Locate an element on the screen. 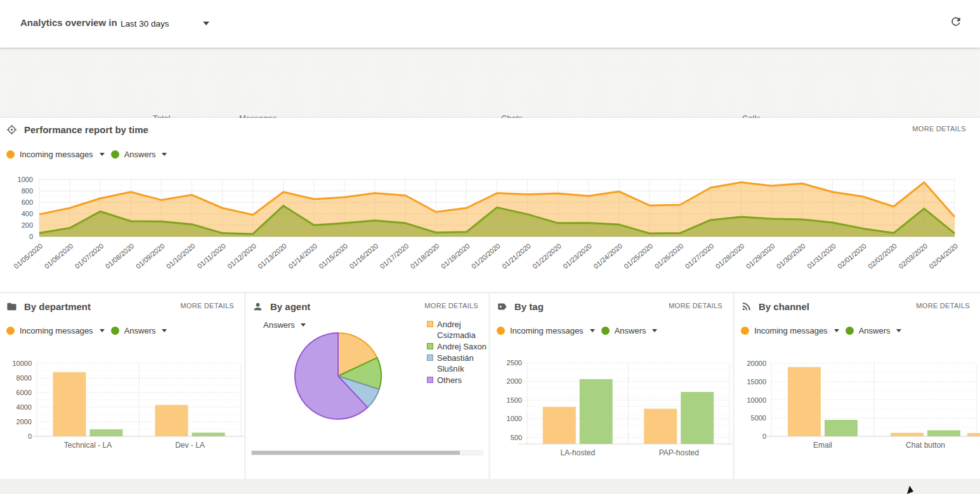 This screenshot has width=980, height=494. refresh-icon is located at coordinates (956, 22).